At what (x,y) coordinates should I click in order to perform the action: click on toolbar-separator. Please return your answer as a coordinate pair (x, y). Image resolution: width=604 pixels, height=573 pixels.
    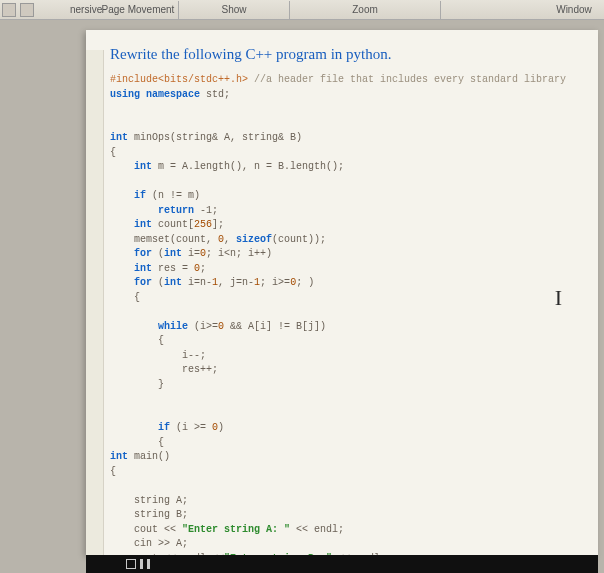
    Looking at the image, I should click on (440, 10).